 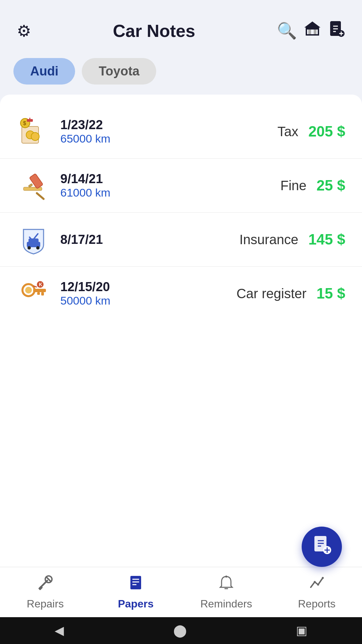 What do you see at coordinates (45, 592) in the screenshot?
I see `nav-repairs: Repairs` at bounding box center [45, 592].